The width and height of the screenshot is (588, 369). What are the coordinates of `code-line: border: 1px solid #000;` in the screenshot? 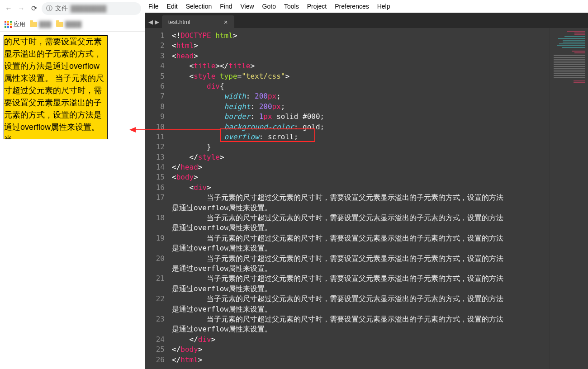 It's located at (361, 117).